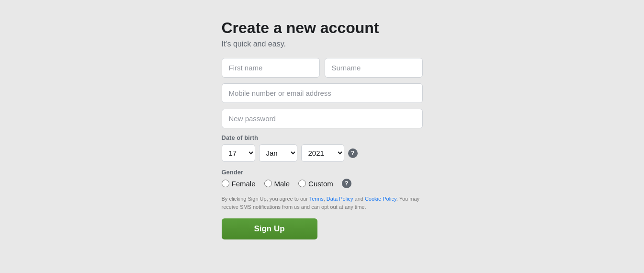 This screenshot has height=273, width=644. What do you see at coordinates (323, 153) in the screenshot?
I see `dob-year-select: 2021 2020 2019 2018 2017 2016 2015 2010 …` at bounding box center [323, 153].